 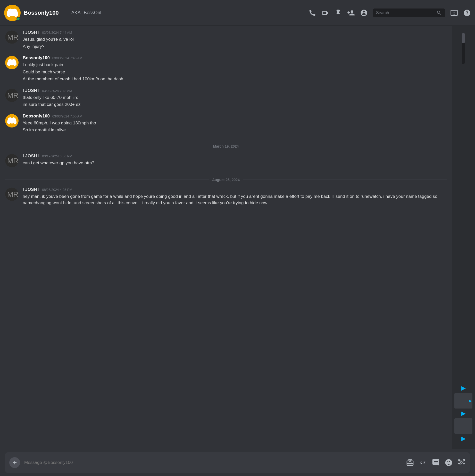 What do you see at coordinates (226, 98) in the screenshot?
I see `message-group: MR I JOSH I 03/03/2024 7:48 AM thats onl…` at bounding box center [226, 98].